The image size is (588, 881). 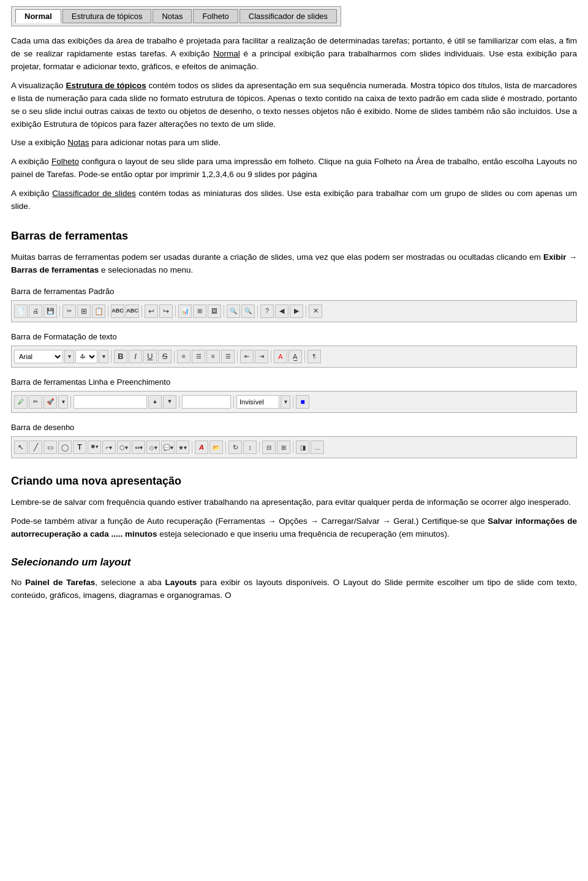 I want to click on insert-image-icon: 🖼, so click(x=214, y=311).